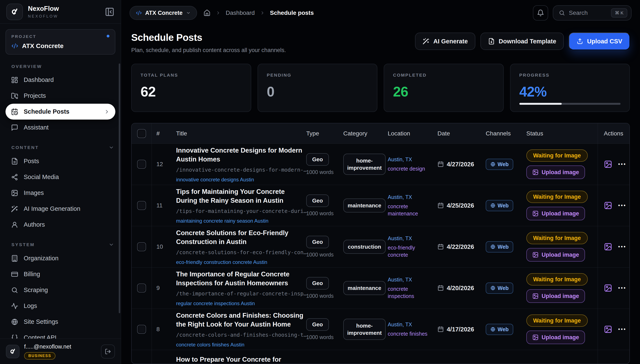  I want to click on post-title: The Importance of Regular Concrete Inspe…, so click(242, 278).